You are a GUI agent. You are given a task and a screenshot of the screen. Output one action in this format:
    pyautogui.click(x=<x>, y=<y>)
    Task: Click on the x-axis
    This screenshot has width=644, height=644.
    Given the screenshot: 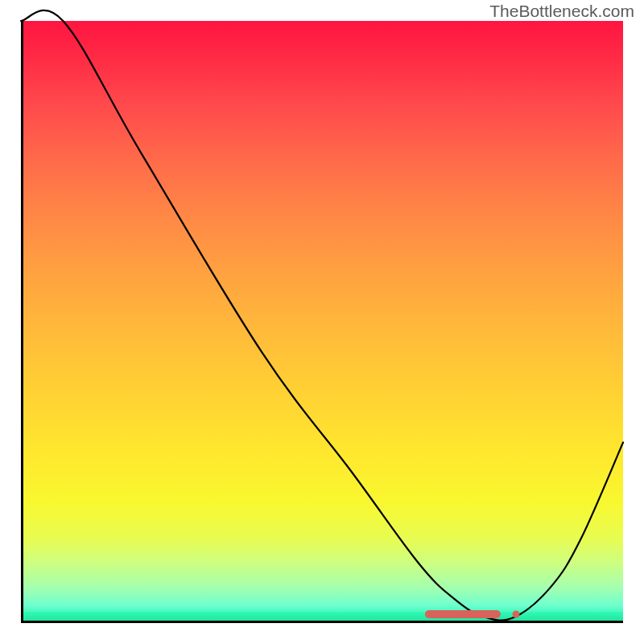 What is the action you would take?
    pyautogui.click(x=322, y=621)
    